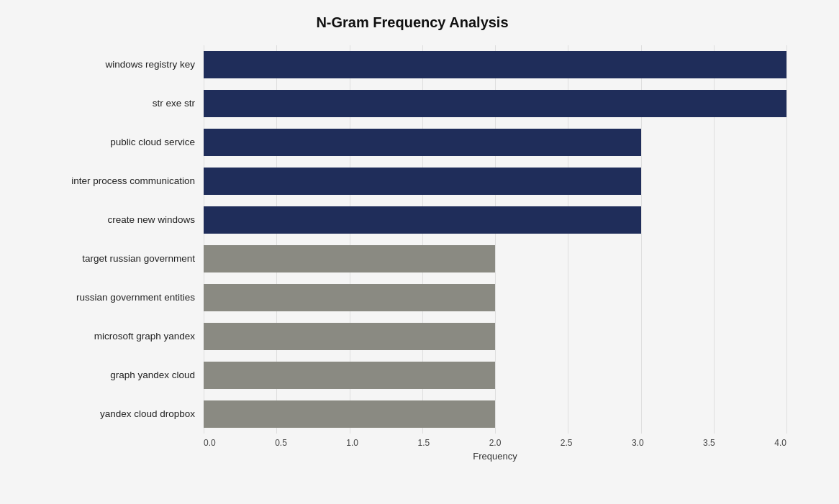 This screenshot has width=839, height=504. I want to click on bar-label: windows registry key, so click(121, 65).